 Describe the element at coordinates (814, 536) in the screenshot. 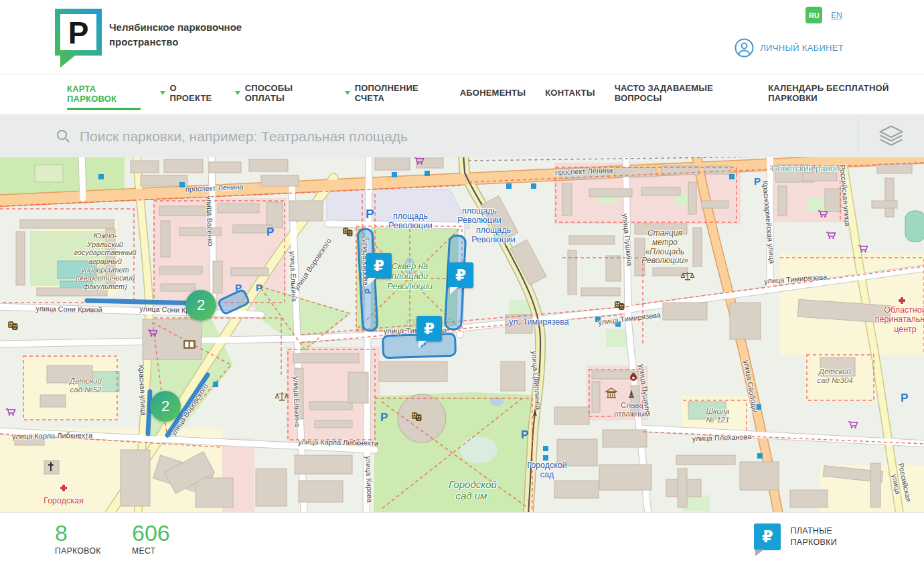

I see `paid-parking-legend-label: ПЛАТНЫЕ ПАРКОВКИ` at that location.